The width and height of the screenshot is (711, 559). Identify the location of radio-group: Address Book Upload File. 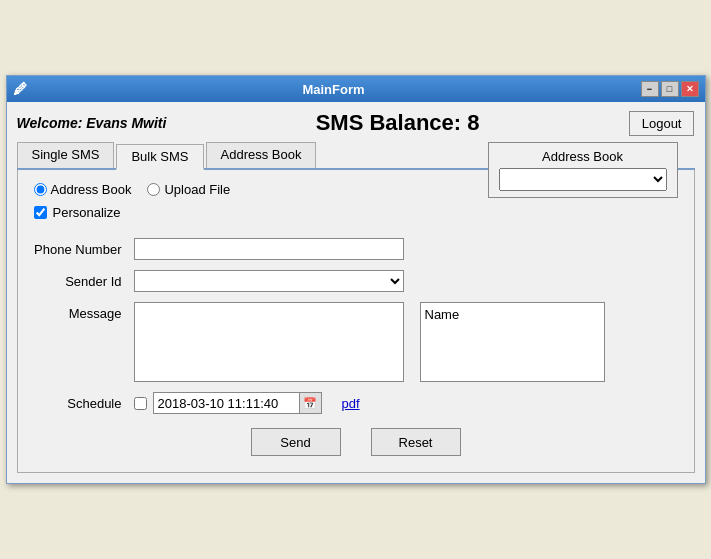
(261, 190).